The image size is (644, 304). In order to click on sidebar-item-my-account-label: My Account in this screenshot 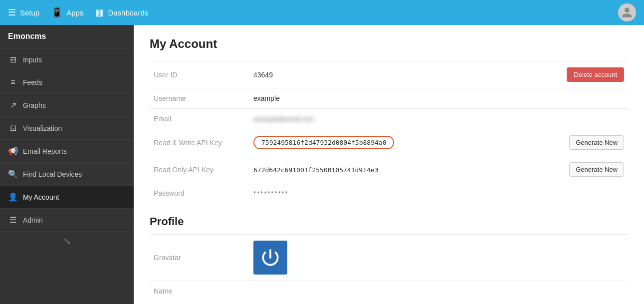, I will do `click(41, 197)`.